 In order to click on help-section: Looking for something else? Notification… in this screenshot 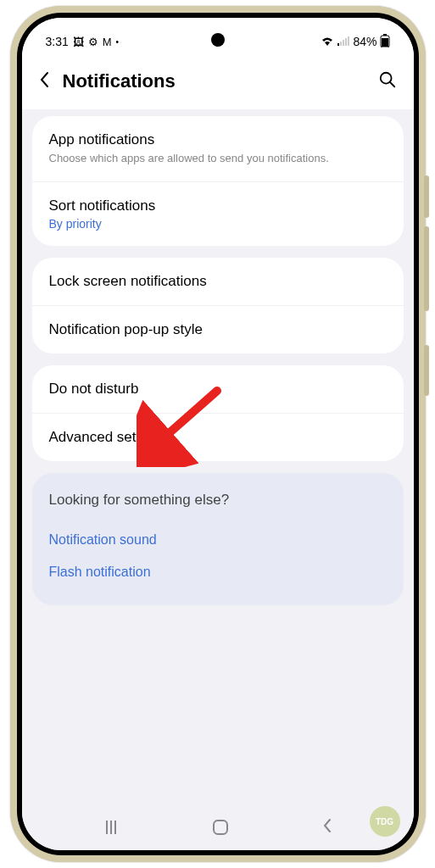, I will do `click(218, 539)`.